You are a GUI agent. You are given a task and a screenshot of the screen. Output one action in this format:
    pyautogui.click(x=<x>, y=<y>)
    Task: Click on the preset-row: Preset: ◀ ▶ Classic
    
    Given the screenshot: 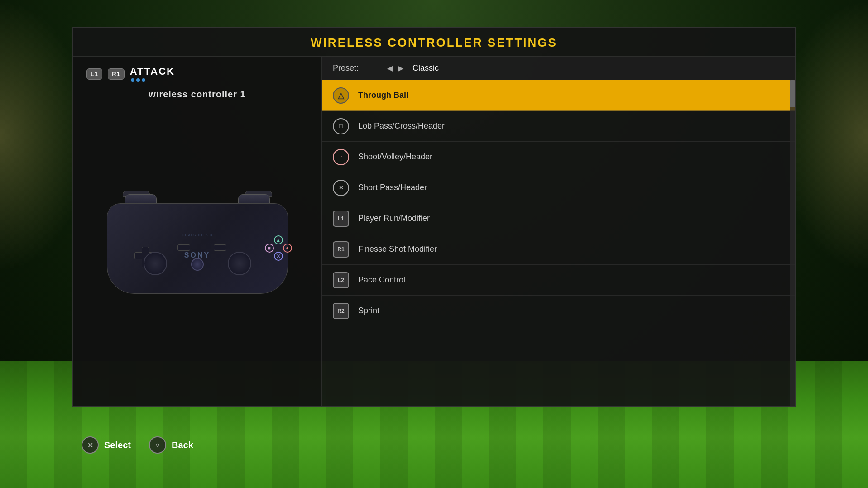 What is the action you would take?
    pyautogui.click(x=559, y=68)
    